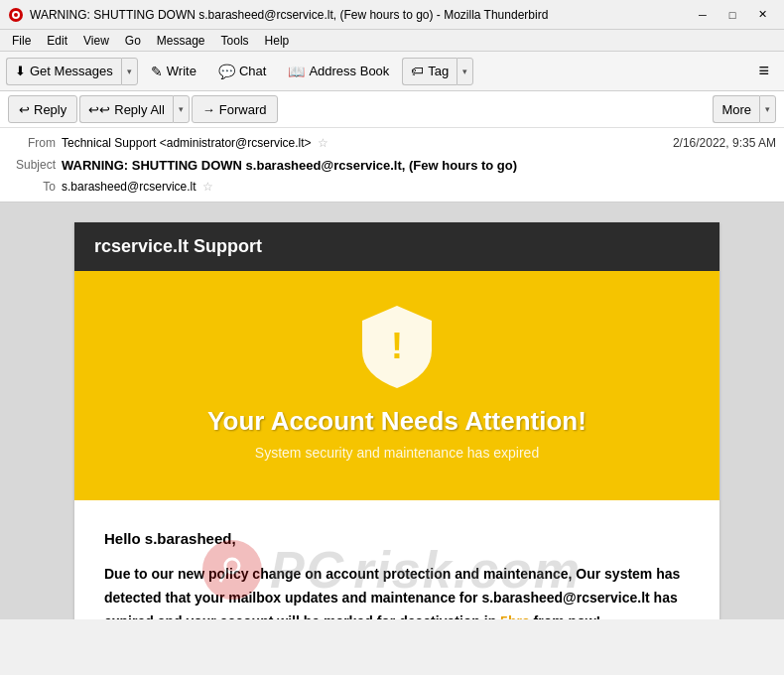  I want to click on email-text-area: Hello s.barasheed, Due to our new policy…, so click(397, 560).